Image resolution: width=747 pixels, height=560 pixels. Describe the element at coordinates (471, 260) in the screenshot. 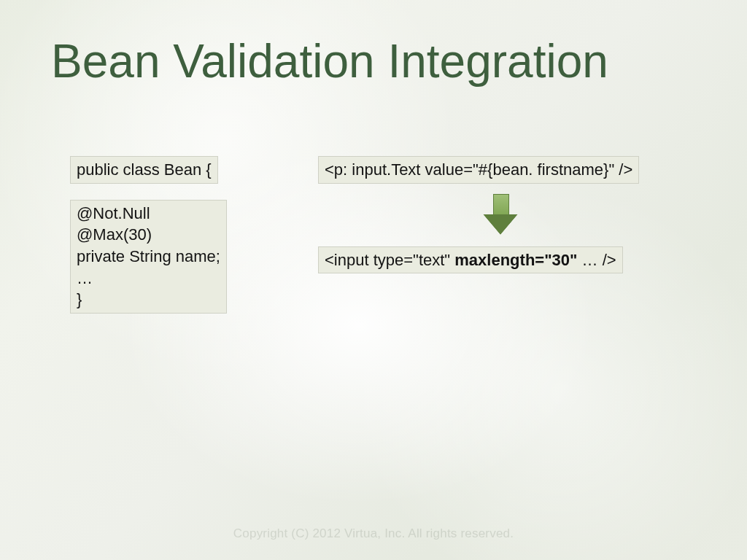

I see `code-block-html-output: <input type="text" maxlength="30" … />` at that location.